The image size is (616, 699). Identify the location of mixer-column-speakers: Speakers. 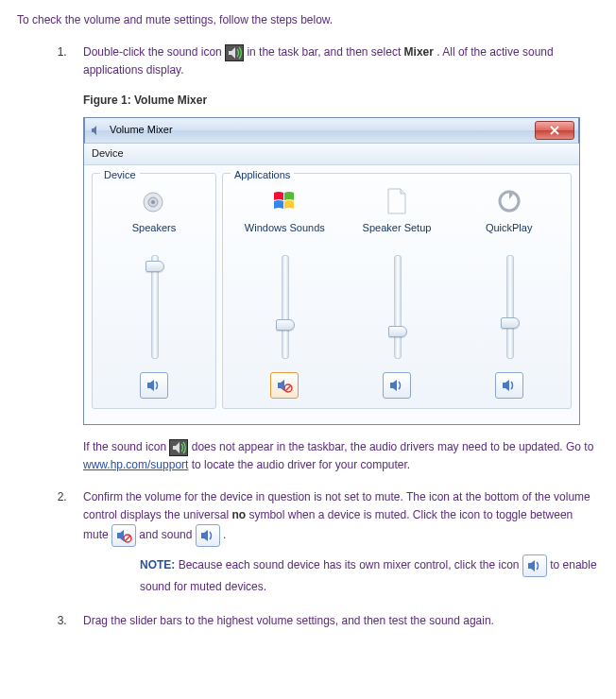
(154, 288).